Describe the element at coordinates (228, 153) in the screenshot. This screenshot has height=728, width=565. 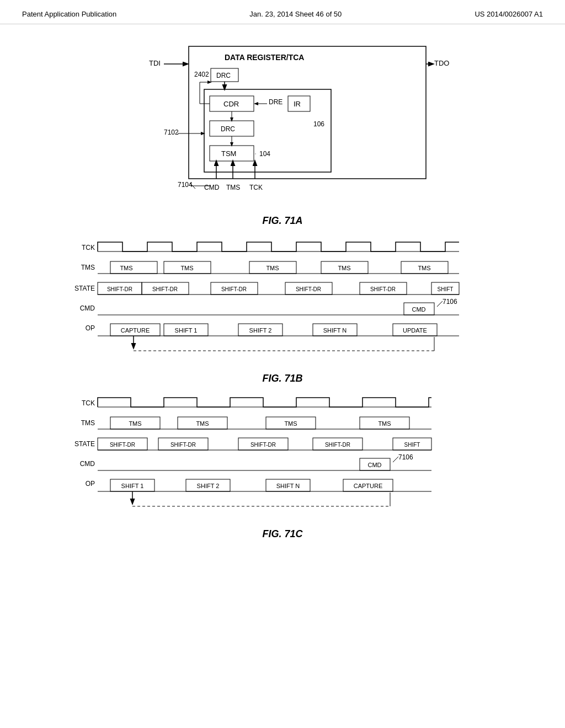
I see `svg-text: TSM` at that location.